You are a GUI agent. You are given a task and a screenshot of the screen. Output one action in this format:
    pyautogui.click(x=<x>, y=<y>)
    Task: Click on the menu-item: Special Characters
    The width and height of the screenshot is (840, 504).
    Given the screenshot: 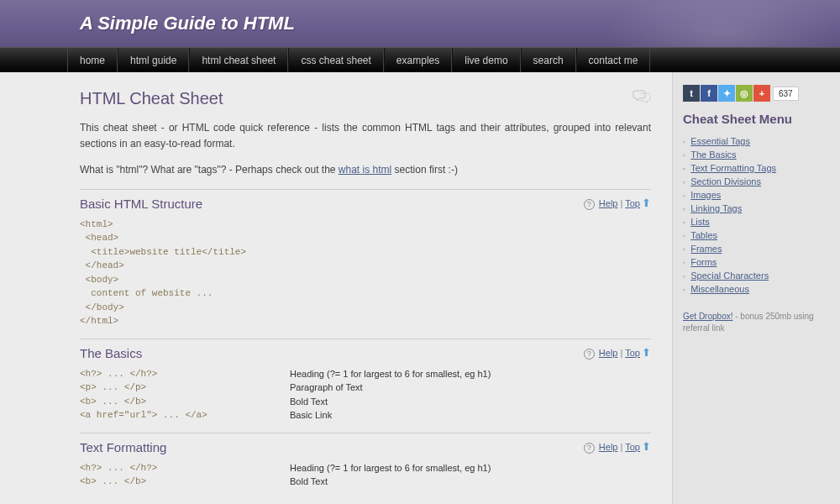 What is the action you would take?
    pyautogui.click(x=756, y=276)
    